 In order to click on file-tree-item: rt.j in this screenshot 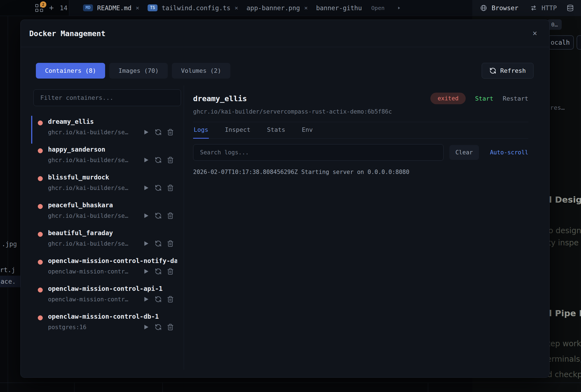, I will do `click(8, 270)`.